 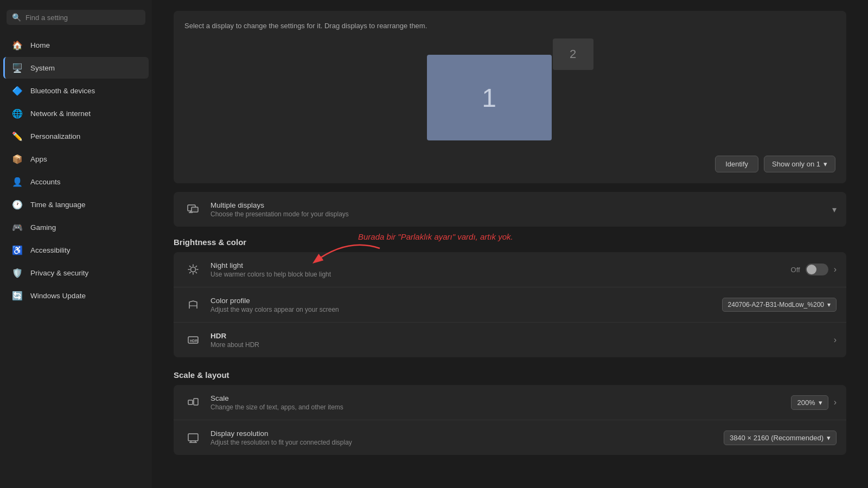 What do you see at coordinates (40, 46) in the screenshot?
I see `sidebar-item-label: Home` at bounding box center [40, 46].